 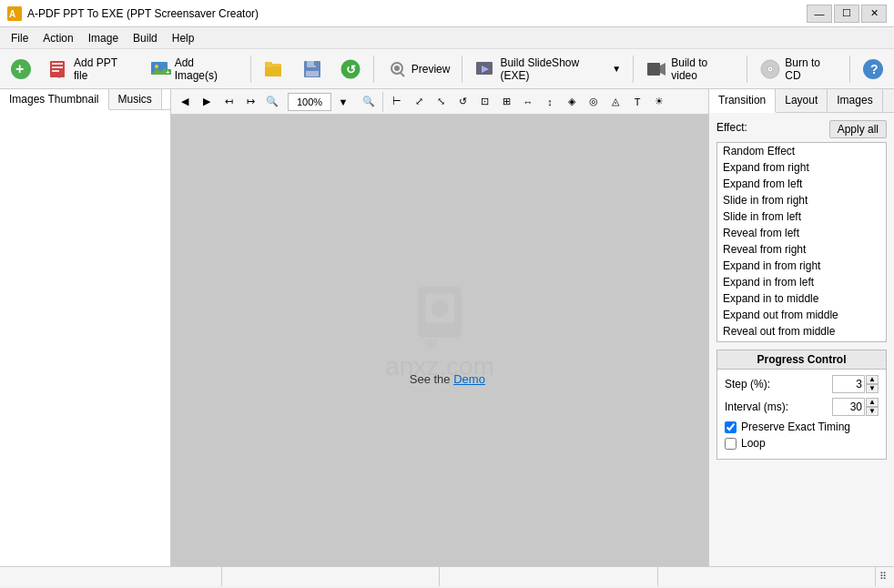 What do you see at coordinates (548, 69) in the screenshot?
I see `build-slideshow-button: Build SlideShow (EXE) ▼` at bounding box center [548, 69].